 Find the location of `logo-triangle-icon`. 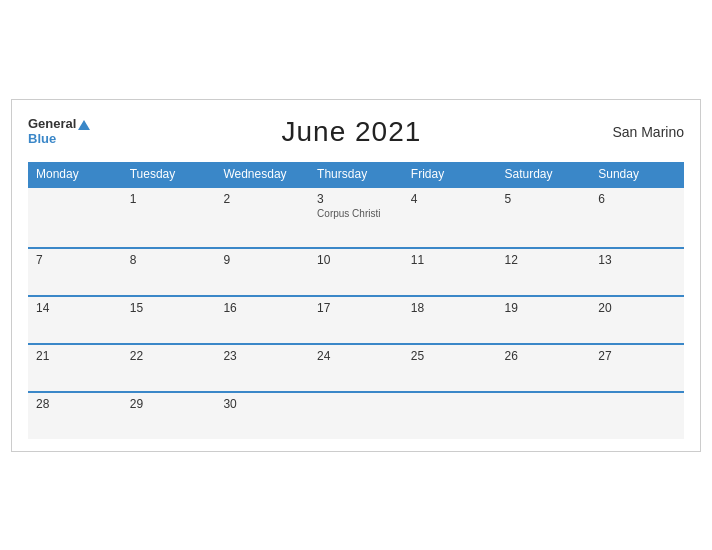

logo-triangle-icon is located at coordinates (84, 125).